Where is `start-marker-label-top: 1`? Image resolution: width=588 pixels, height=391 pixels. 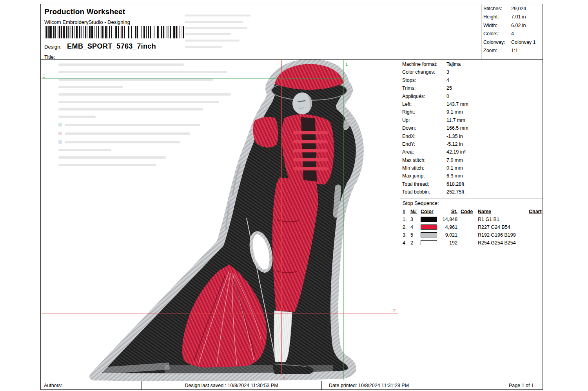 start-marker-label-top: 1 is located at coordinates (347, 64).